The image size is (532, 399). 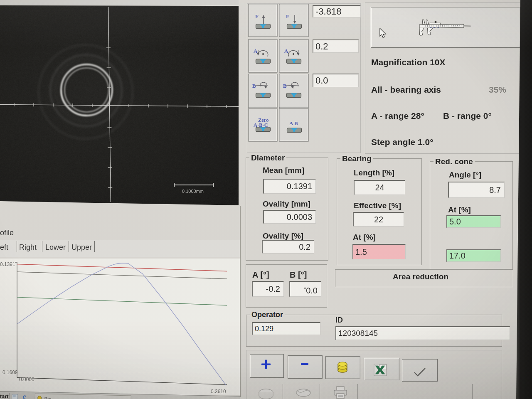 I want to click on svg-text: 0.0000, so click(x=27, y=379).